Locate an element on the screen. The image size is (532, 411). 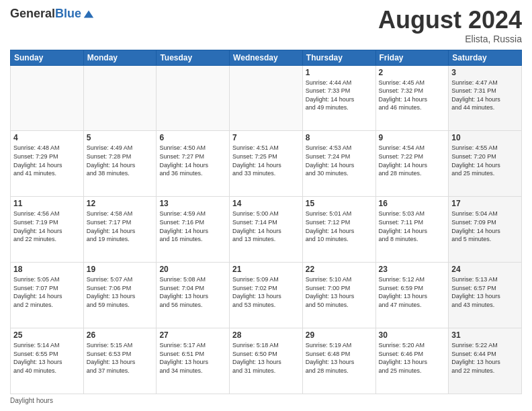
day-number: 9 is located at coordinates (412, 138).